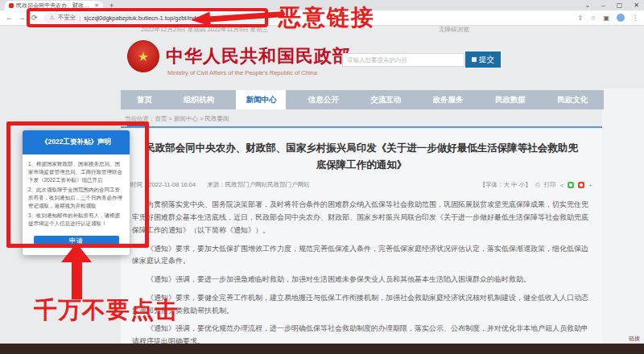 This screenshot has height=354, width=644. Describe the element at coordinates (145, 100) in the screenshot. I see `nav-item-home: 首页` at that location.